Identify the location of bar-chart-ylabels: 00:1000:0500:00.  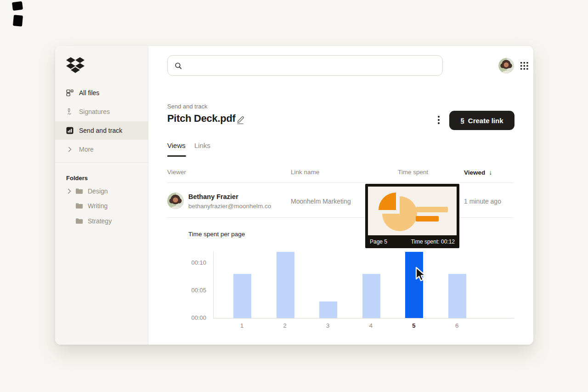
(187, 284).